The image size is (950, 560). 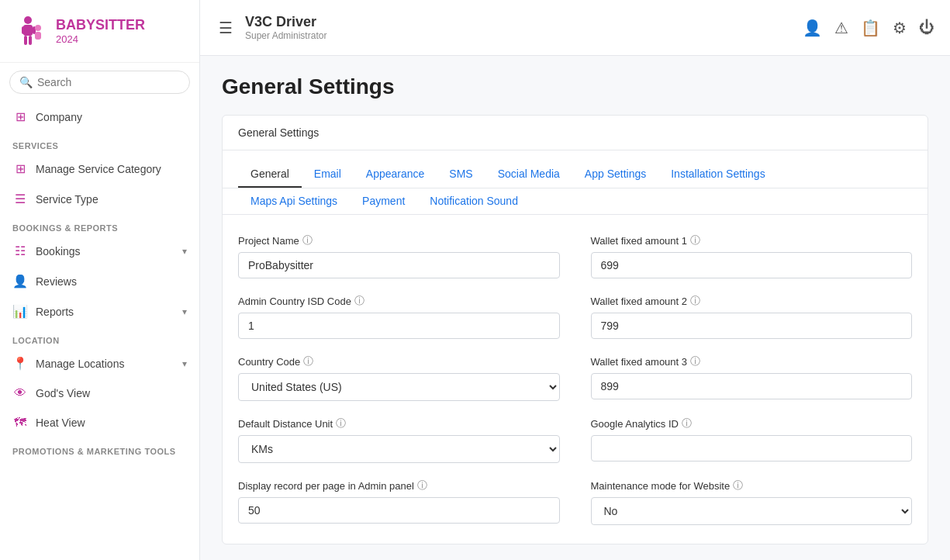 I want to click on label-project-name: Project Name ⓘ, so click(x=399, y=240).